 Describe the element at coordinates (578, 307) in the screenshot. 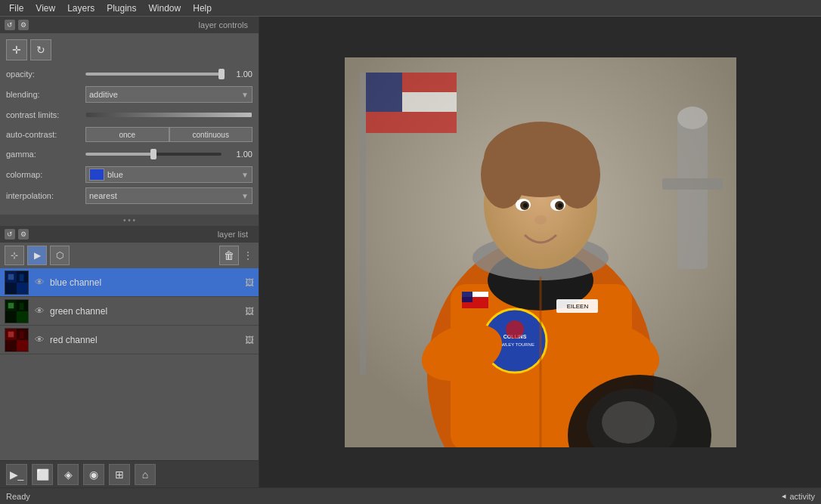

I see `svg-text: EILEEN` at that location.